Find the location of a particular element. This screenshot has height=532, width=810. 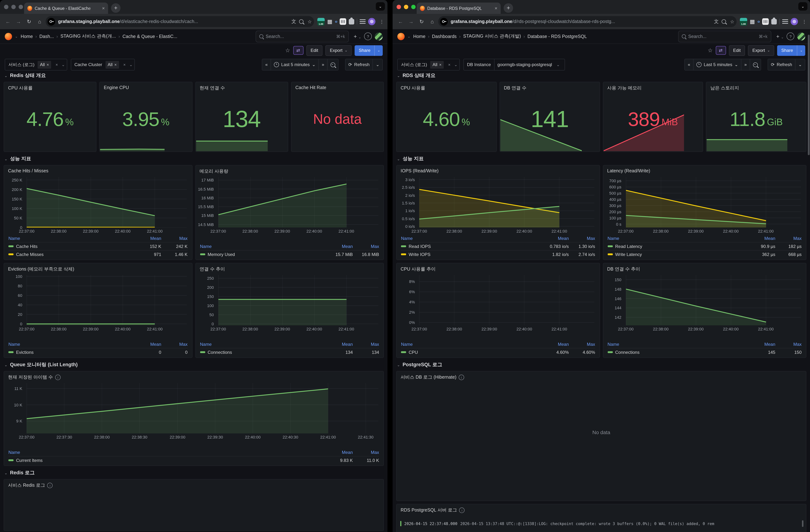

address-bar: grafana.staging.playball.one/d/rds-postg… is located at coordinates (587, 21).